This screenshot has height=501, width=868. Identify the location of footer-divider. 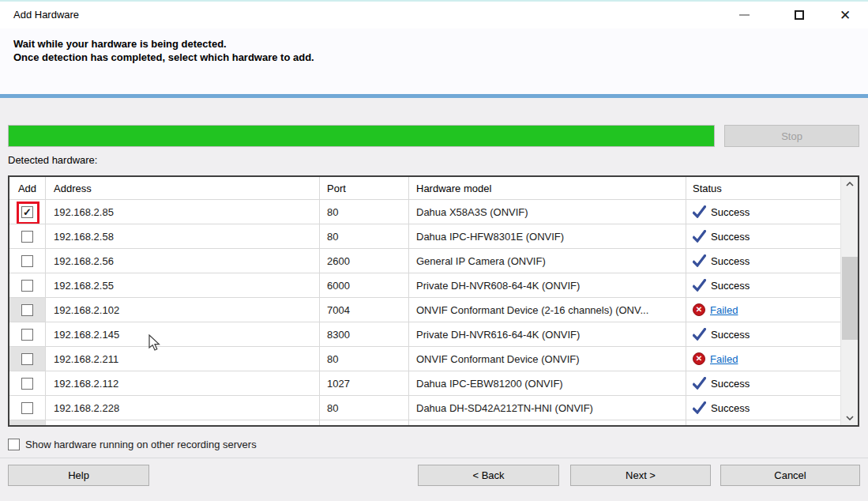
(434, 458).